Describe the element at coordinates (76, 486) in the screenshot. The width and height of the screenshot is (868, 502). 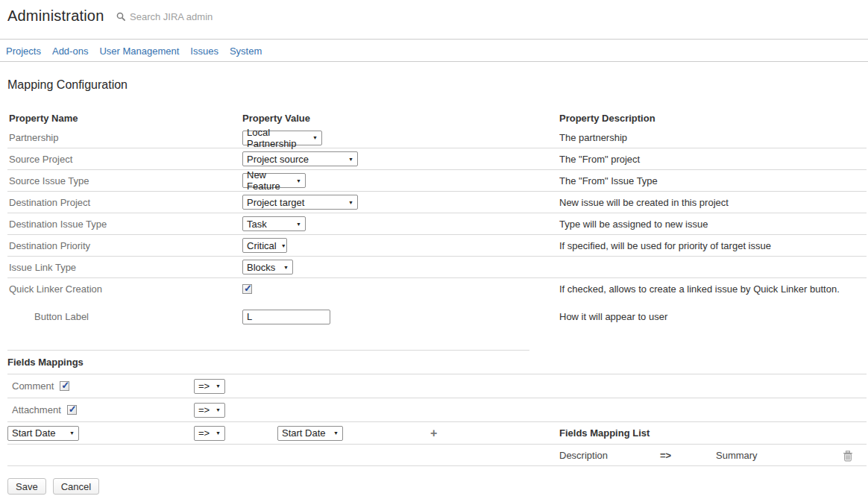
I see `cancel-button: Cancel` at that location.